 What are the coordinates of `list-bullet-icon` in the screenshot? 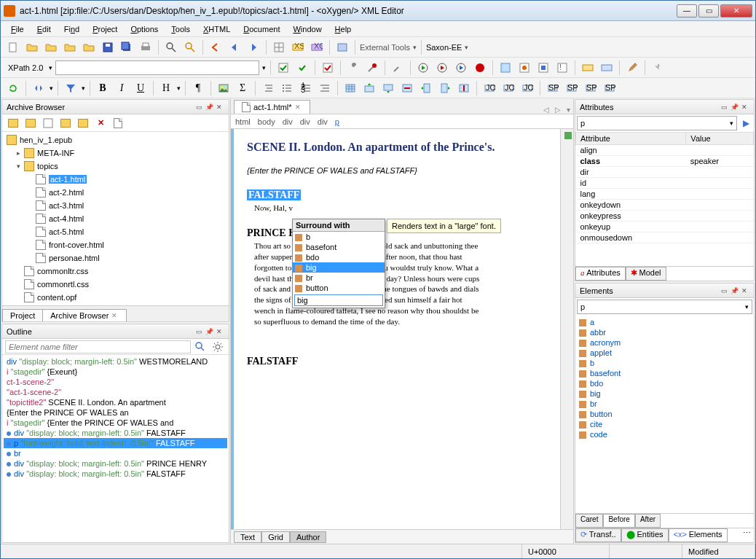 It's located at (287, 88).